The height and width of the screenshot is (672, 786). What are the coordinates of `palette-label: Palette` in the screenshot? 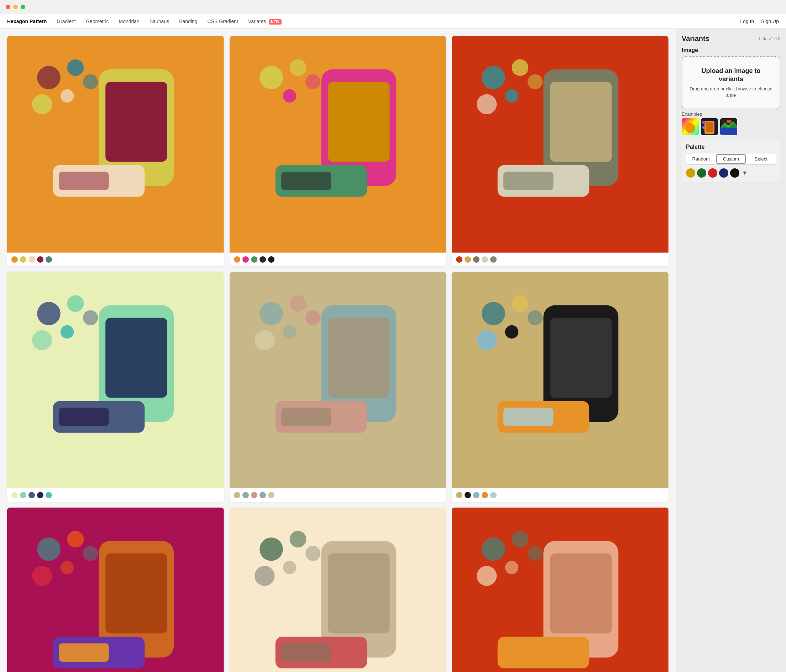 It's located at (731, 147).